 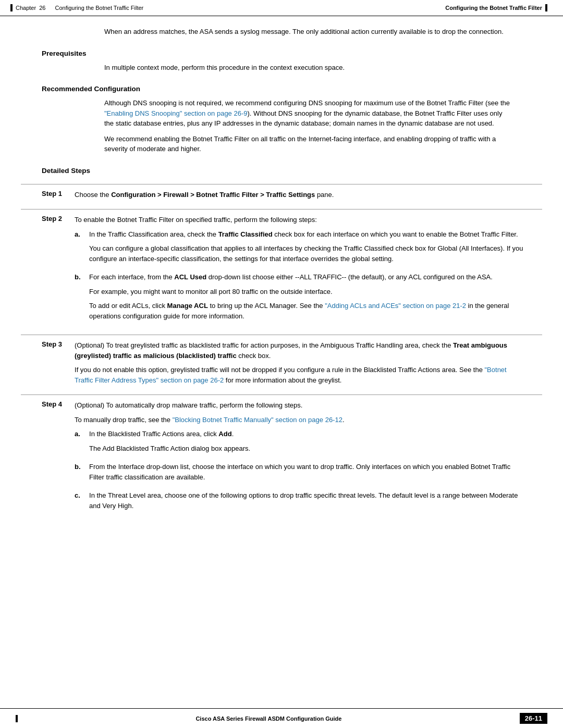 I want to click on intro-text: When an address matches, the ASA sends a…, so click(x=308, y=32).